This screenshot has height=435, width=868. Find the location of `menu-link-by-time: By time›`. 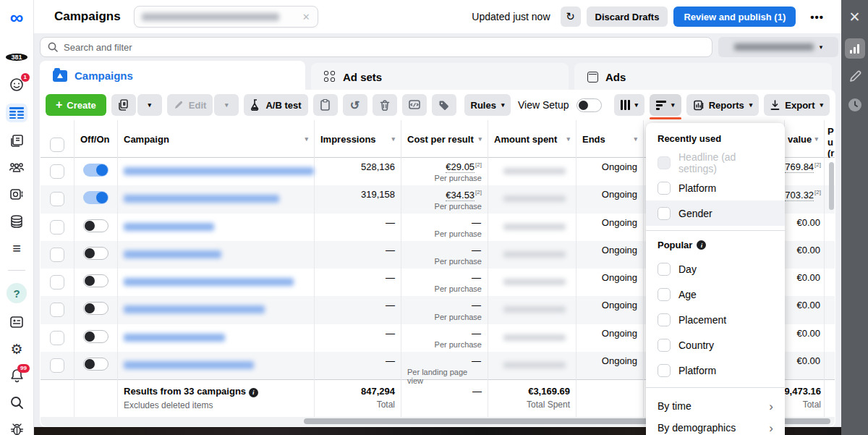

menu-link-by-time: By time› is located at coordinates (715, 406).